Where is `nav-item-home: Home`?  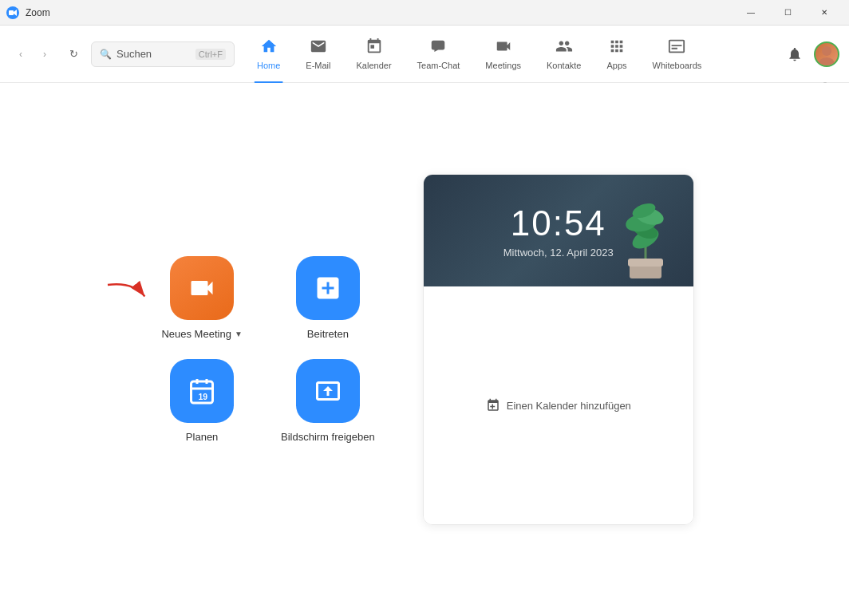 nav-item-home: Home is located at coordinates (268, 54).